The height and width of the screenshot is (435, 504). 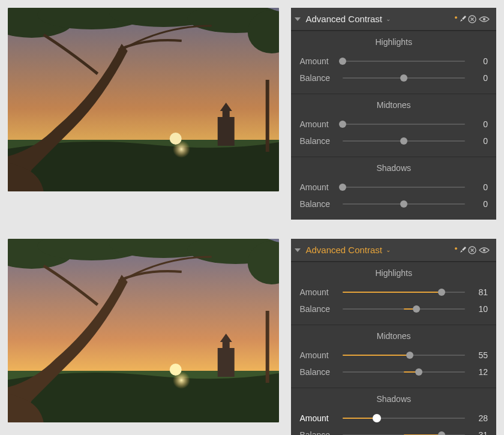 I want to click on slider-group: ShadowsAmount0Balance0, so click(x=394, y=188).